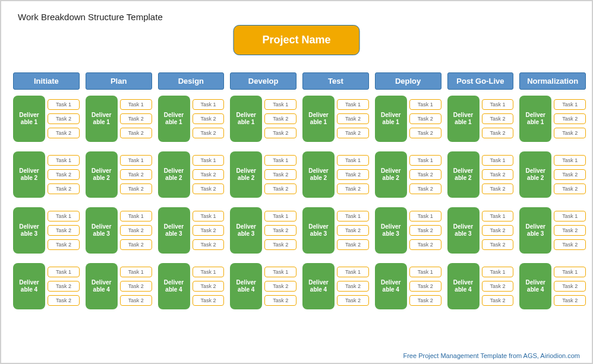 This screenshot has height=364, width=593. I want to click on phase-header: Post Go-Live, so click(481, 81).